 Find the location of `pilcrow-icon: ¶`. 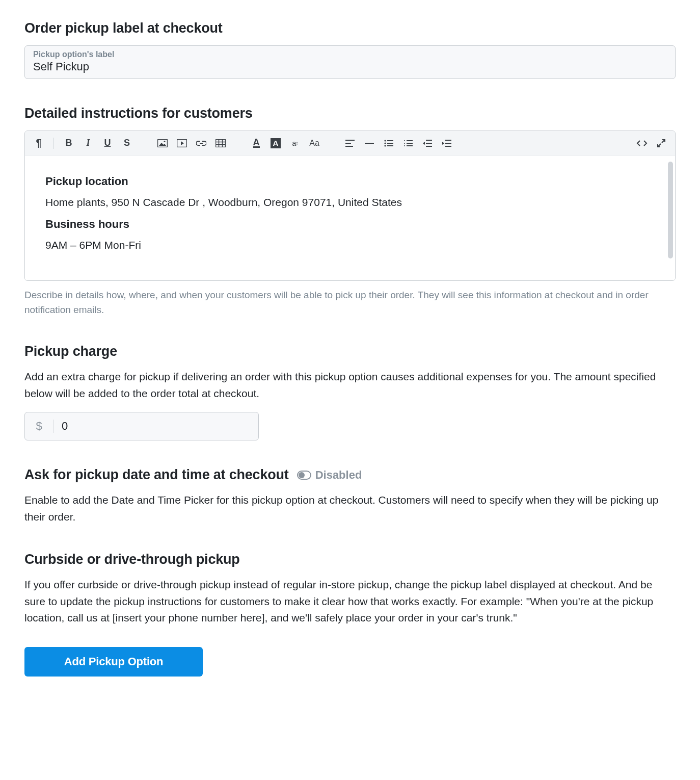

pilcrow-icon: ¶ is located at coordinates (39, 143).